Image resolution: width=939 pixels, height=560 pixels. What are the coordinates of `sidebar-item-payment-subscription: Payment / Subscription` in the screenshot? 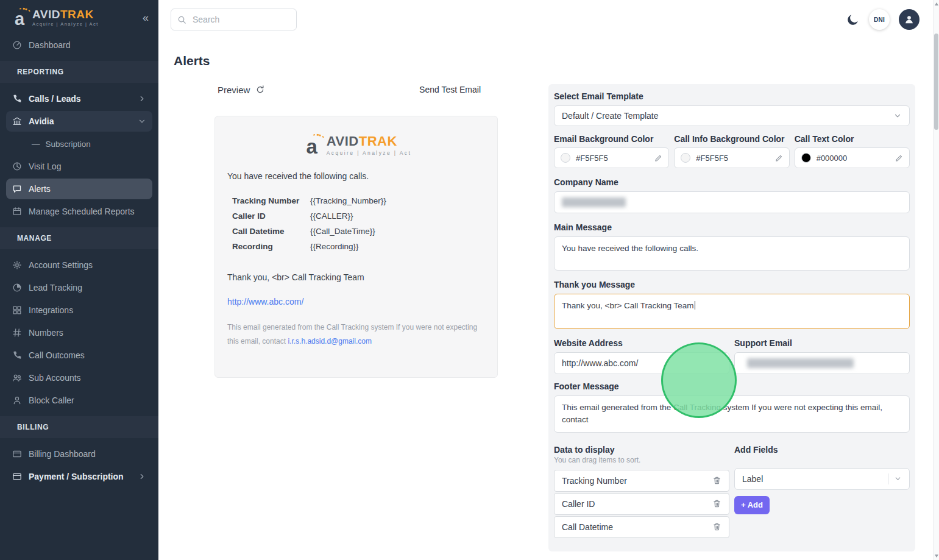 It's located at (79, 477).